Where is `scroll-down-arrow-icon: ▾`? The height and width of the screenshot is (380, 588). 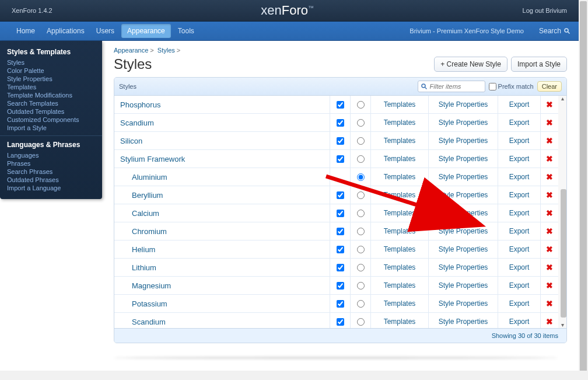 scroll-down-arrow-icon: ▾ is located at coordinates (562, 325).